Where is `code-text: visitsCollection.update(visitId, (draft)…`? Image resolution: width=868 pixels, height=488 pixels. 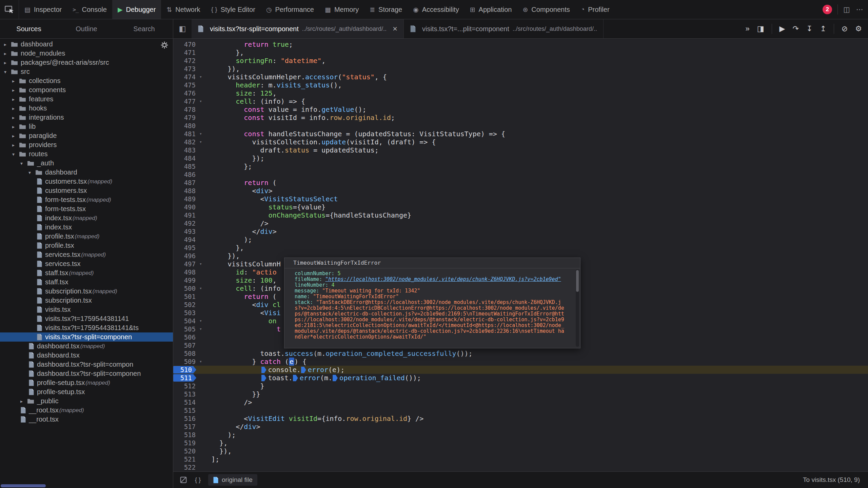 code-text: visitsCollection.update(visitId, (draft)… is located at coordinates (321, 142).